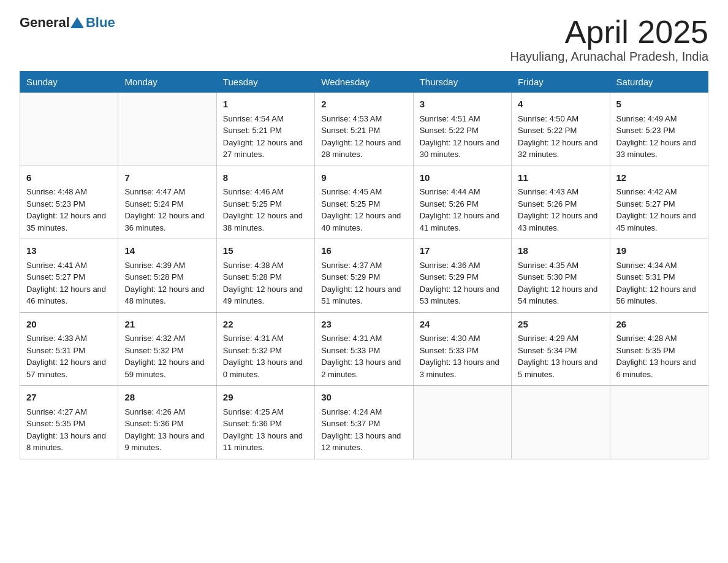 The width and height of the screenshot is (728, 563). I want to click on calendar-week-row: 1Sunrise: 4:54 AMSunset: 5:21 PMDaylight…, so click(364, 129).